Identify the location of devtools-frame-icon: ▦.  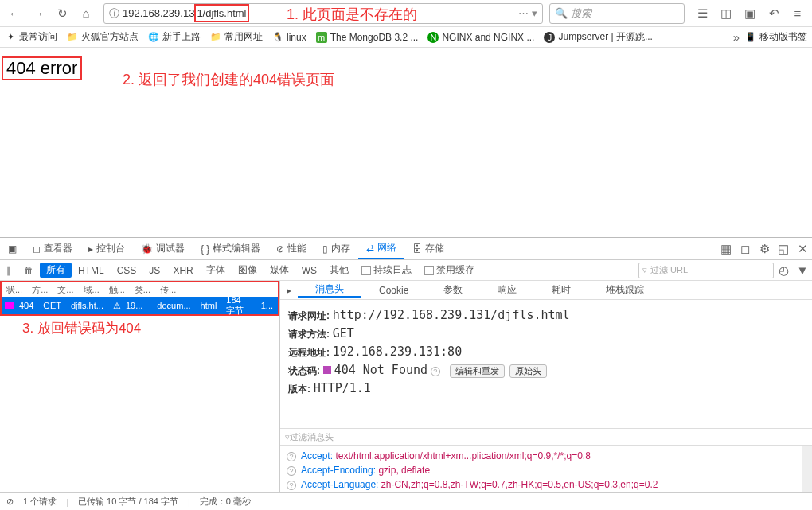
(726, 249).